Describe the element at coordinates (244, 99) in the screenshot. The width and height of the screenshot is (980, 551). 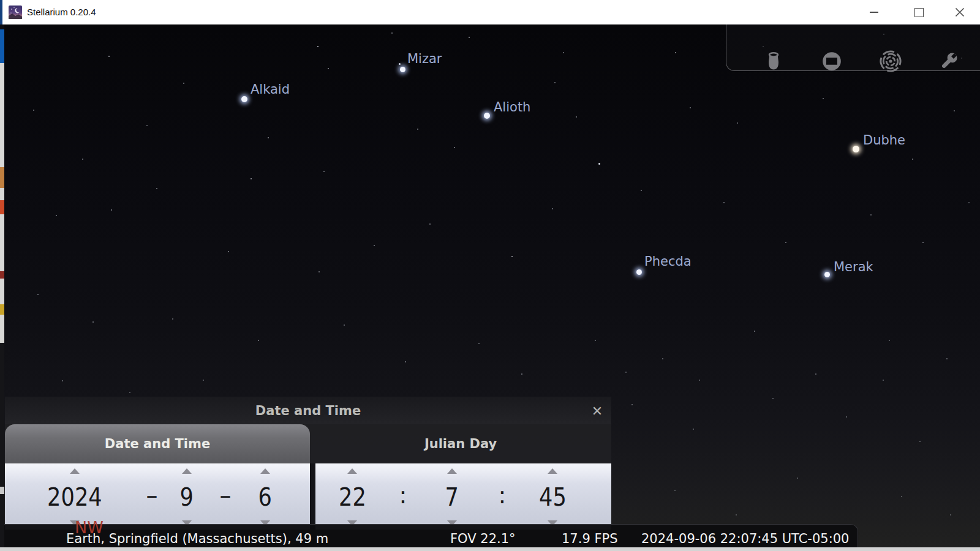
I see `star-alkaid` at that location.